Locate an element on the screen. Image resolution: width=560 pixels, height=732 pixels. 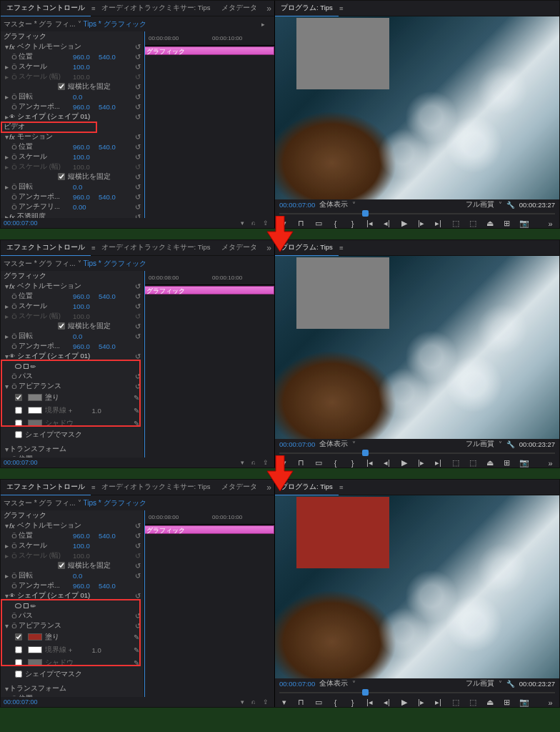
go-to-in-icon: |◂ is located at coordinates (370, 223).